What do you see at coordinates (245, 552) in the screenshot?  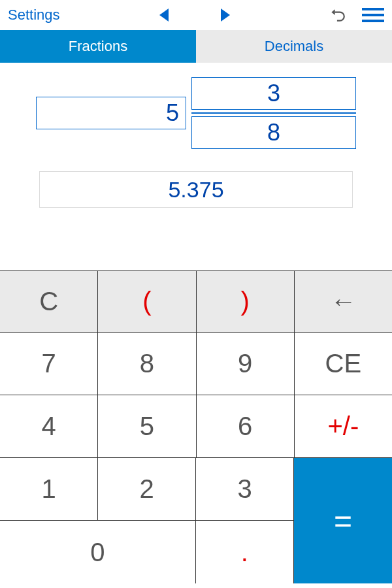 I see `key-decimal: .` at bounding box center [245, 552].